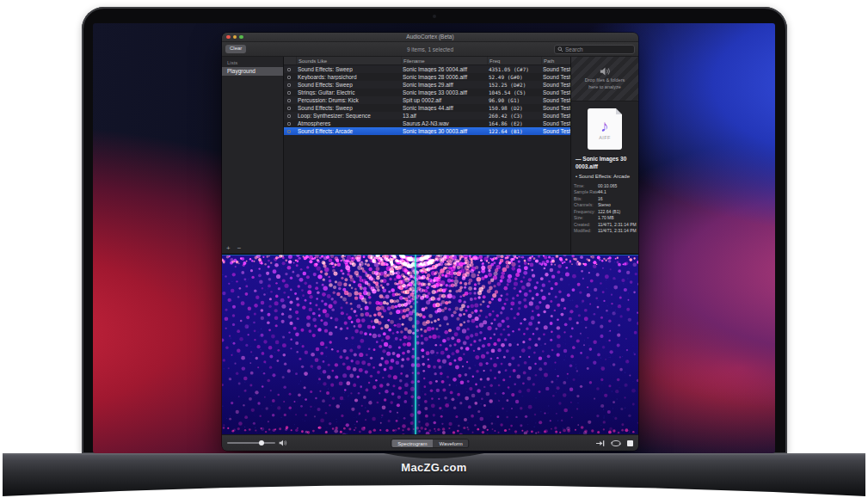  Describe the element at coordinates (630, 444) in the screenshot. I see `stop-button` at that location.